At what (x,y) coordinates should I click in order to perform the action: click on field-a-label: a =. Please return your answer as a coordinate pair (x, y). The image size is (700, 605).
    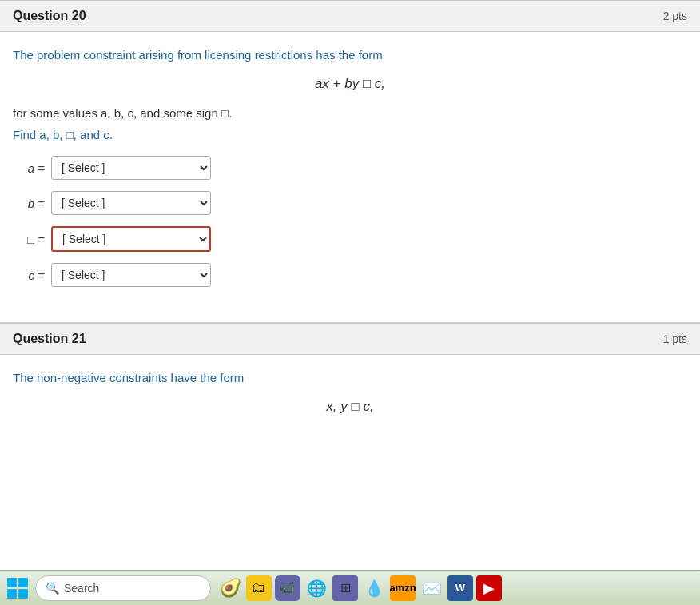
    Looking at the image, I should click on (29, 168).